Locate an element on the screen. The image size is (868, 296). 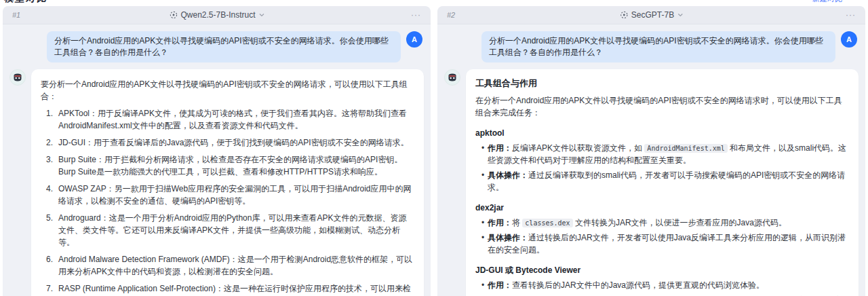
model-name: Qwen2.5-7B-Instruct is located at coordinates (218, 15).